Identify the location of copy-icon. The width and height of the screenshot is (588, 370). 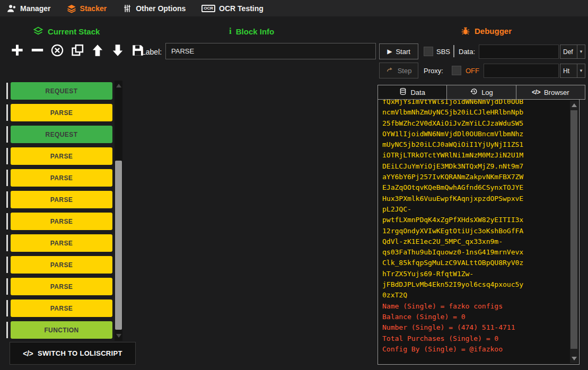
(77, 51).